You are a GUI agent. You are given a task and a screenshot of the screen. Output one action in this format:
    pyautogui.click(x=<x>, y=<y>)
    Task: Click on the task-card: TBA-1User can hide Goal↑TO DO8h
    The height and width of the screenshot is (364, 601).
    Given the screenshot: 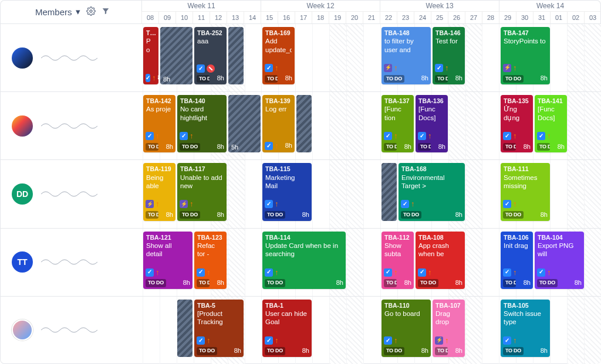 What is the action you would take?
    pyautogui.click(x=287, y=328)
    